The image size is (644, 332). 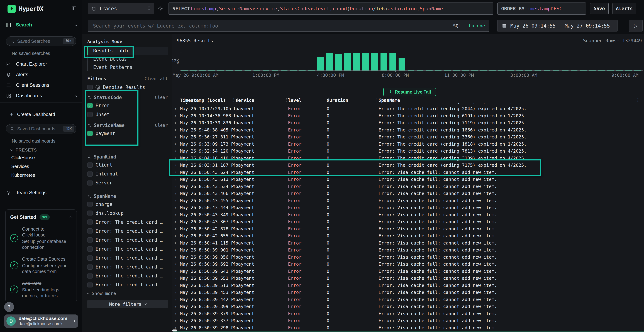 I want to click on table-row: ›May 26 9:04:18.410 PMpaymentError0Error…, so click(x=408, y=158).